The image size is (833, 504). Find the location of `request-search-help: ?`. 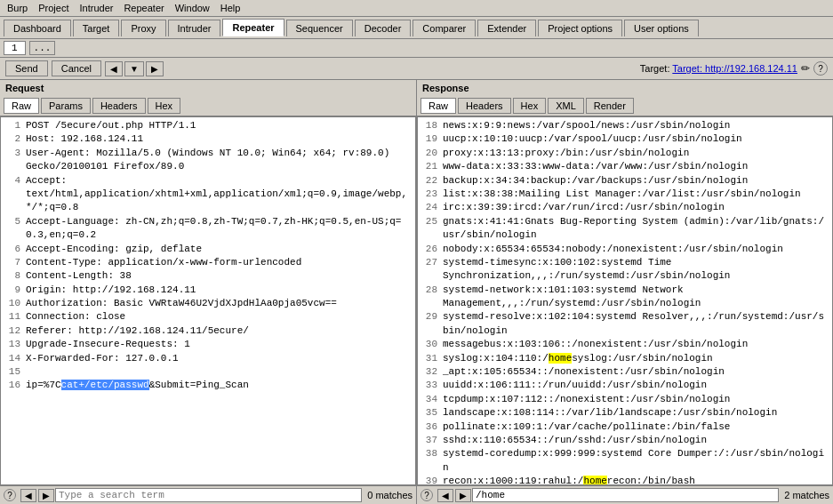

request-search-help: ? is located at coordinates (10, 495).